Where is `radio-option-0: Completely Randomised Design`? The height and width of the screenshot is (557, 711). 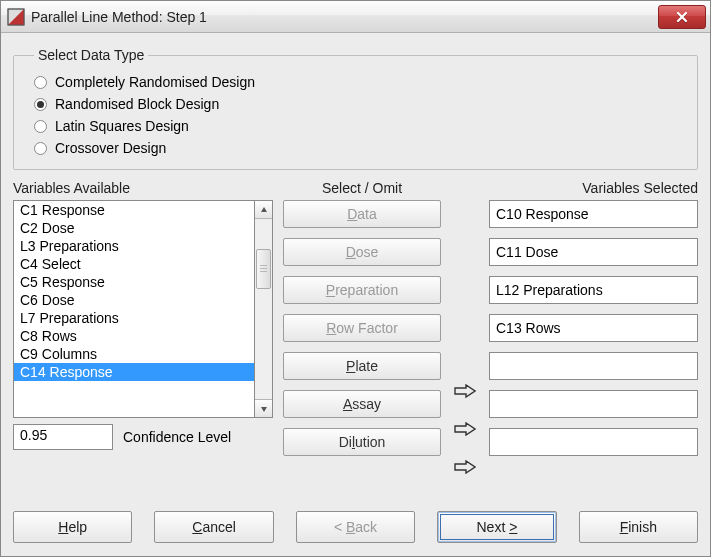
radio-option-0: Completely Randomised Design is located at coordinates (358, 82).